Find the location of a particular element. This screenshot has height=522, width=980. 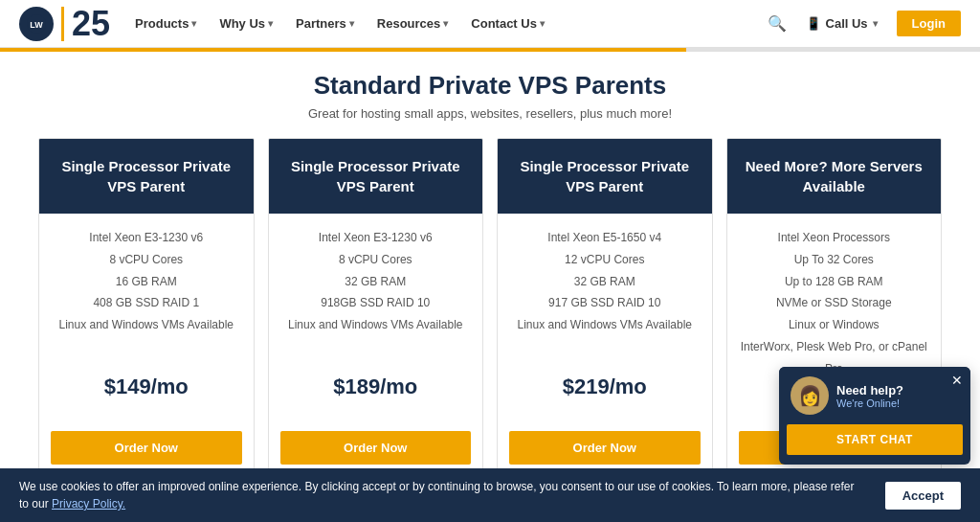

order-button-3: Order Now is located at coordinates (605, 448).